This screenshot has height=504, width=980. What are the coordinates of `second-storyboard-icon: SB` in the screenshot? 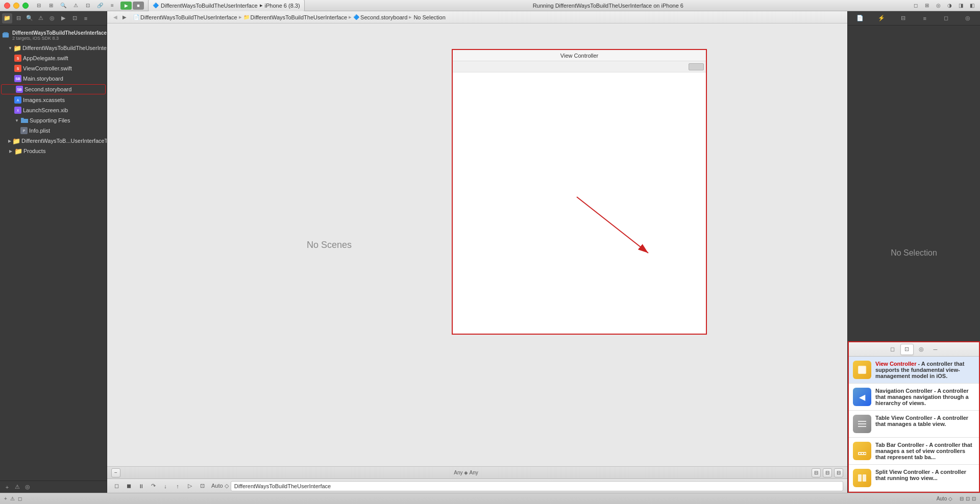 It's located at (19, 89).